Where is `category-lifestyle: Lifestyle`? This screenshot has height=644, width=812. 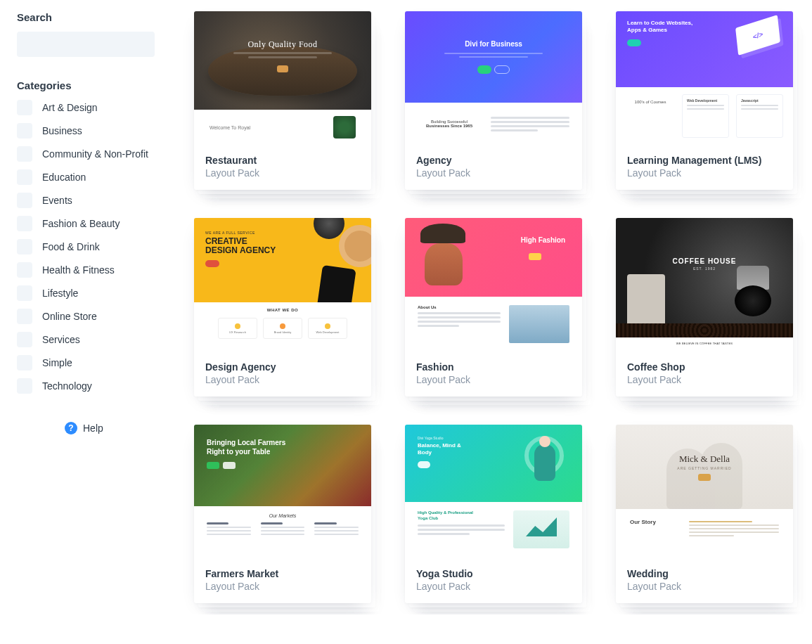 category-lifestyle: Lifestyle is located at coordinates (86, 293).